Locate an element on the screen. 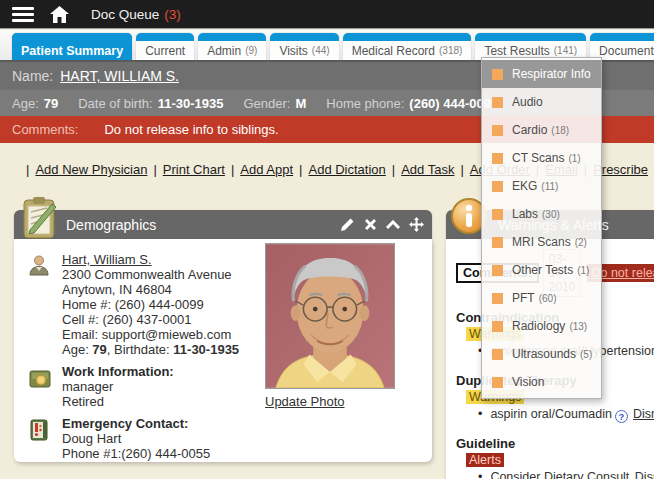 The image size is (654, 479). tab-visits: Visits(44) is located at coordinates (304, 46).